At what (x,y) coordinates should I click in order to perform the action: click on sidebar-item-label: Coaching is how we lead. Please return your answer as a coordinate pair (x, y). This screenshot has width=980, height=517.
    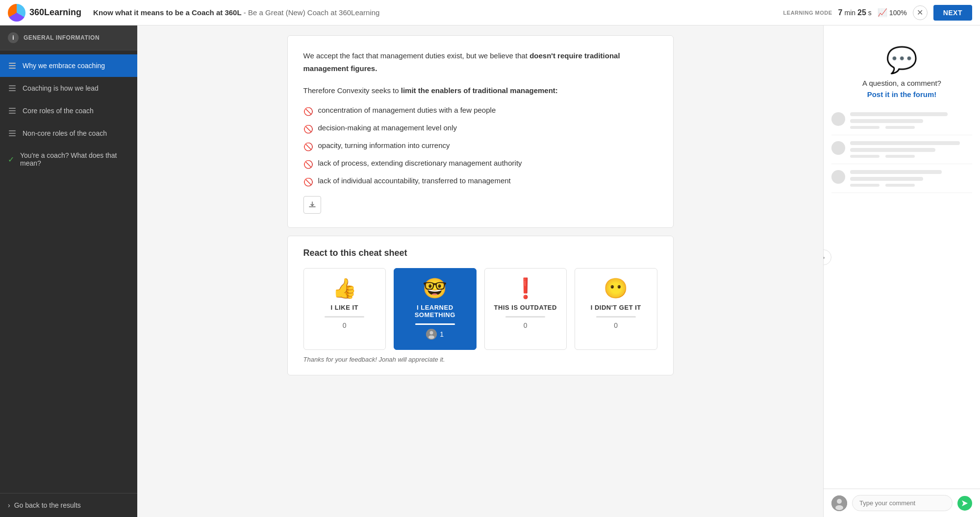
    Looking at the image, I should click on (61, 88).